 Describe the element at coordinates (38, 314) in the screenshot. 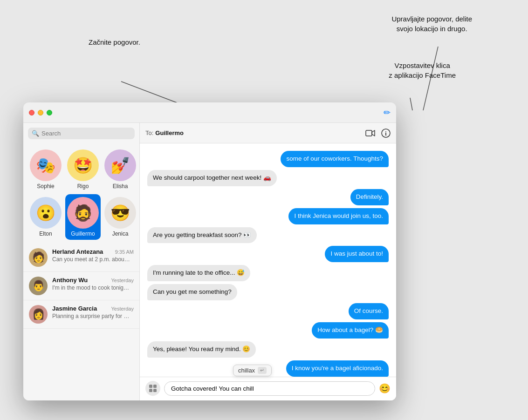

I see `conv-avatar-jasmine: 👩` at that location.